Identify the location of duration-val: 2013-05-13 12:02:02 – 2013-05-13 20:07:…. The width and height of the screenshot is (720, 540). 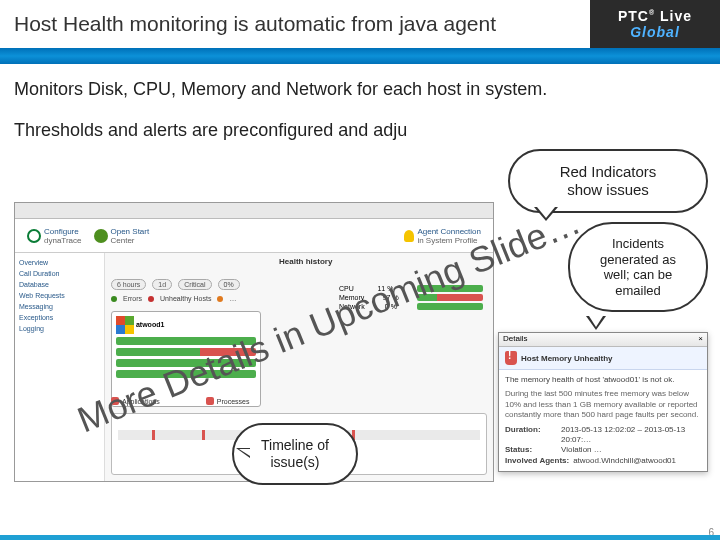
(631, 436).